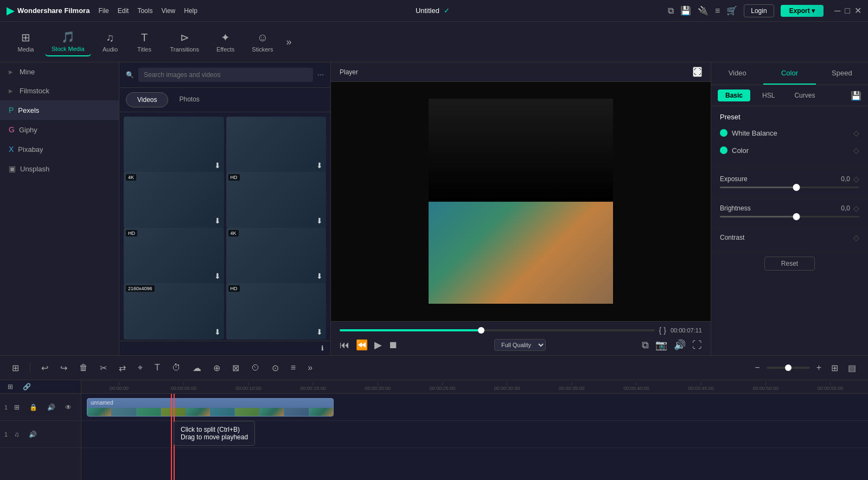 The width and height of the screenshot is (868, 480). I want to click on toolbar-more-btn: », so click(289, 42).